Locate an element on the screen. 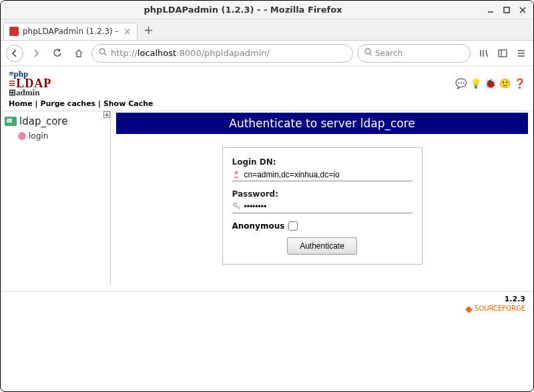 Image resolution: width=534 pixels, height=392 pixels. server-name: ldap_core is located at coordinates (43, 121).